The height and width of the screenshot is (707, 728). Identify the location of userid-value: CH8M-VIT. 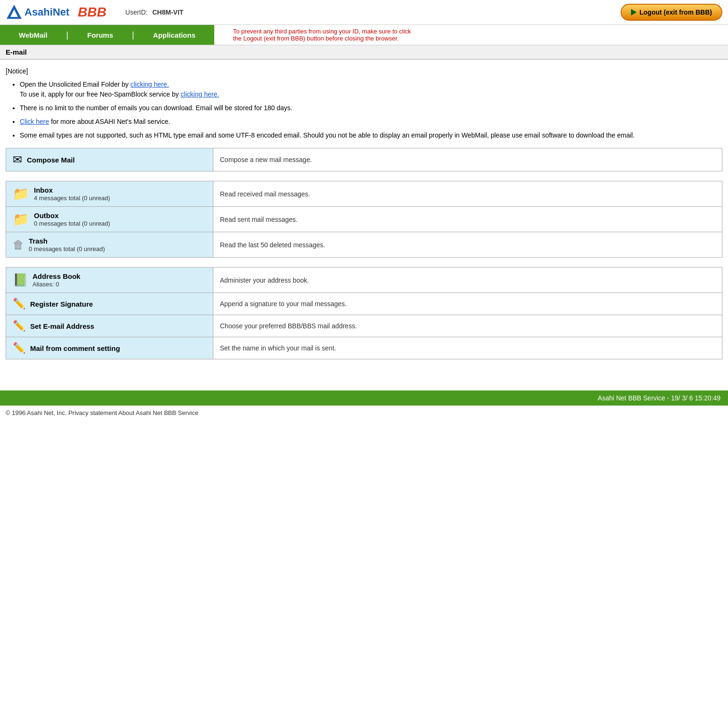
(168, 12).